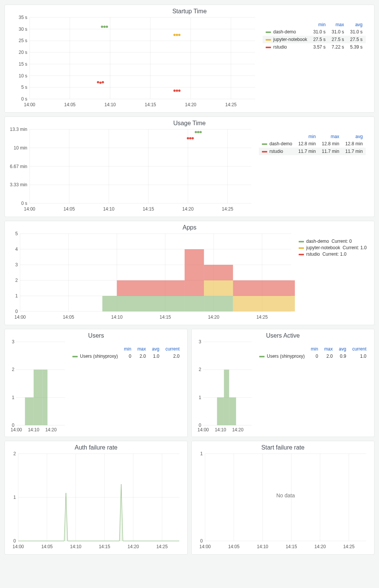 This screenshot has height=588, width=379. I want to click on panel-title: Users Active, so click(283, 335).